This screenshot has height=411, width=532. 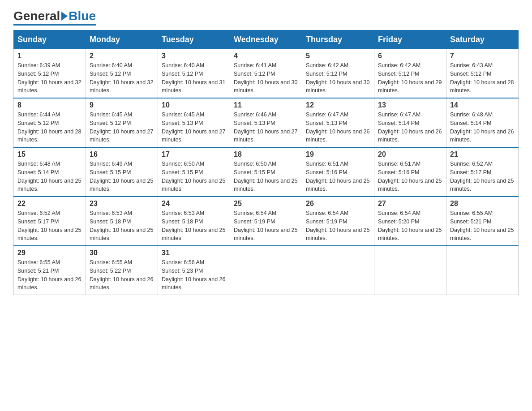 What do you see at coordinates (50, 253) in the screenshot?
I see `day-number: 29` at bounding box center [50, 253].